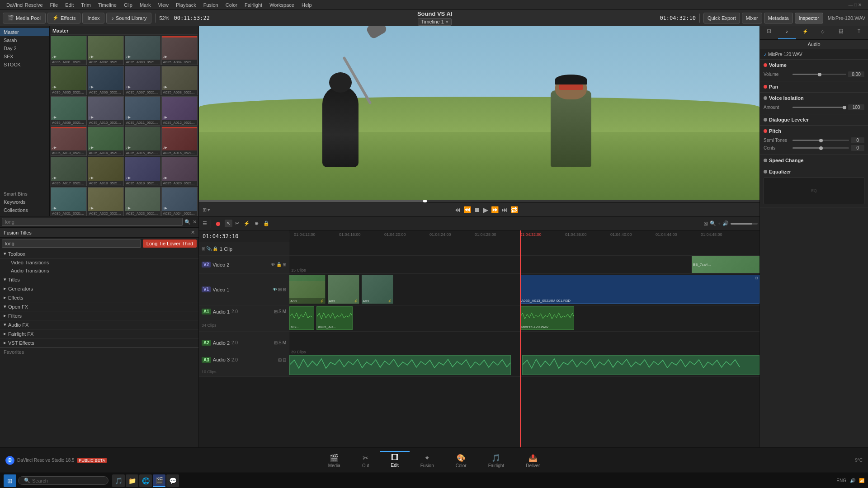 The image size is (868, 488). What do you see at coordinates (495, 210) in the screenshot?
I see `play-forward-btn: ⏩` at bounding box center [495, 210].